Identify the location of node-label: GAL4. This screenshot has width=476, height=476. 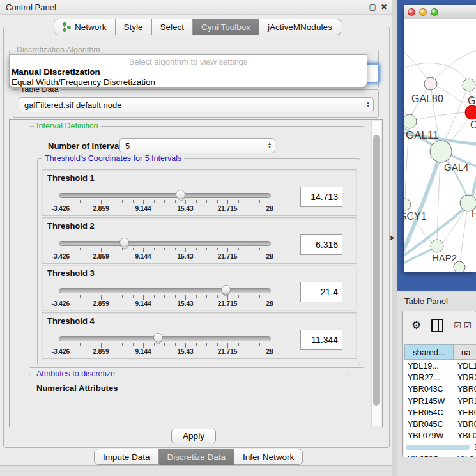
(456, 167).